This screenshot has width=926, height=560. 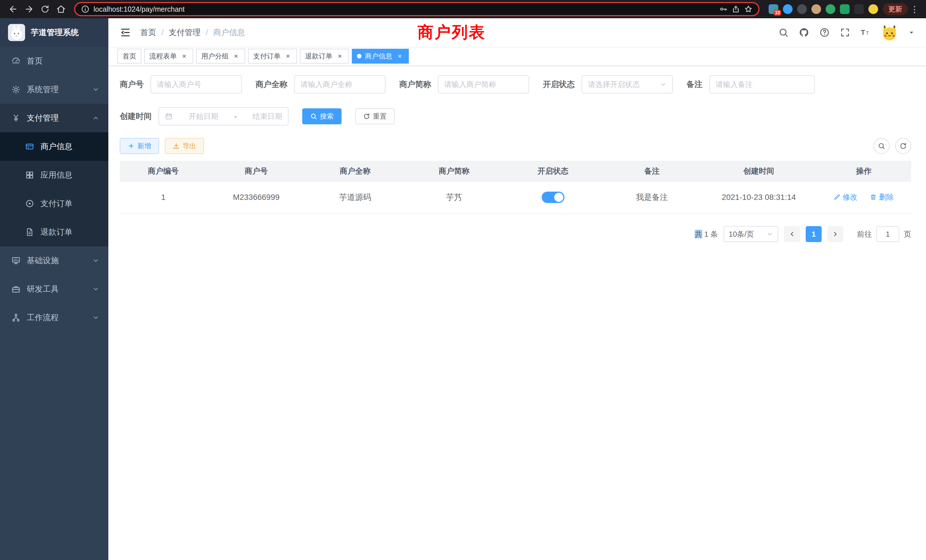 I want to click on tab-user-group: 用户分组 ×, so click(x=221, y=56).